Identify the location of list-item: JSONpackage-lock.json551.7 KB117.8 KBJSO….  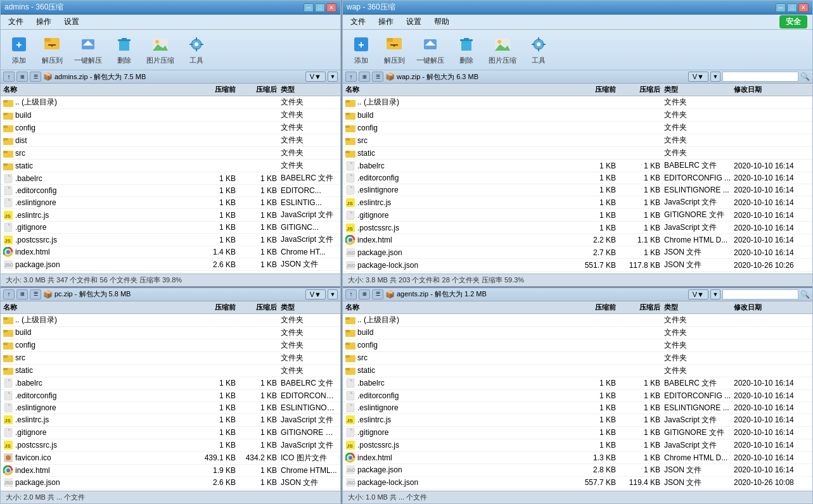
(578, 265).